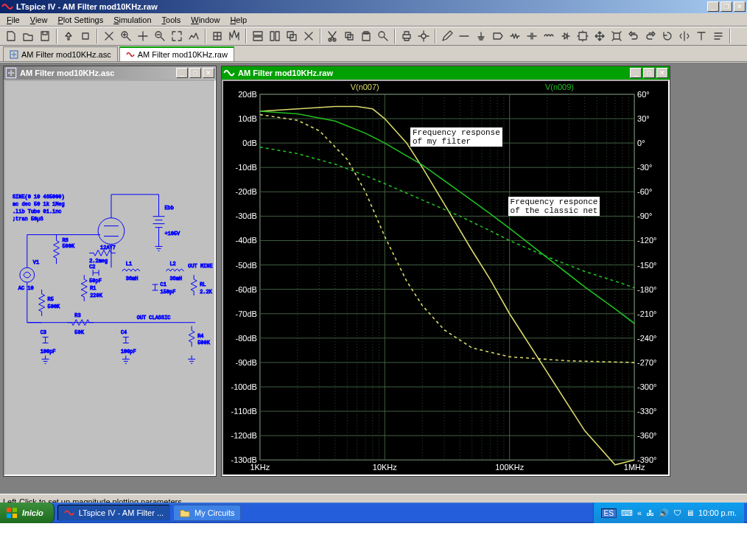  I want to click on save-file-button, so click(45, 36).